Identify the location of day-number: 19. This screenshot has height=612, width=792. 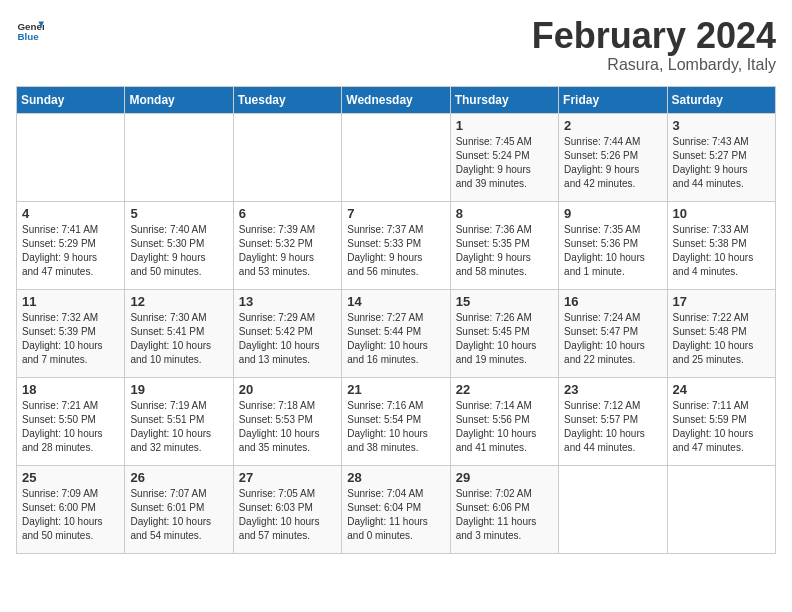
(178, 390).